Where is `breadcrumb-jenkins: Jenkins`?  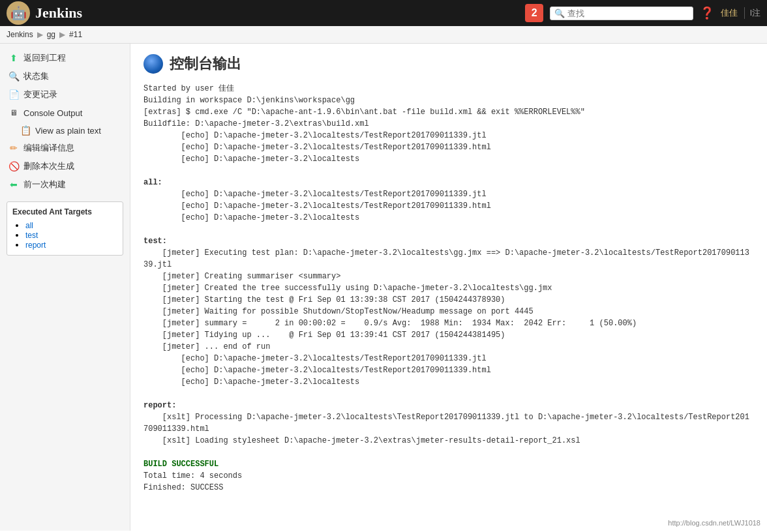 breadcrumb-jenkins: Jenkins is located at coordinates (20, 35).